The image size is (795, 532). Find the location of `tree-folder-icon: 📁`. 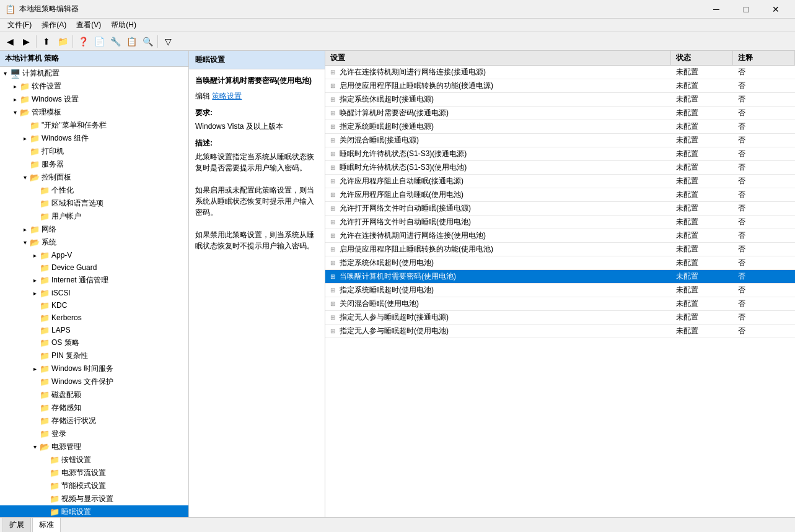

tree-folder-icon: 📁 is located at coordinates (45, 382).